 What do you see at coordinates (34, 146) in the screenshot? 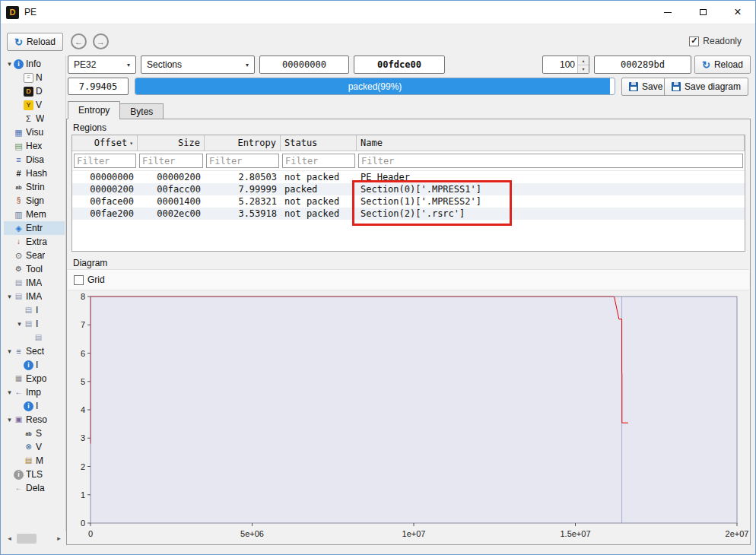
I see `sidebar-item-hex: ▤Hex` at bounding box center [34, 146].